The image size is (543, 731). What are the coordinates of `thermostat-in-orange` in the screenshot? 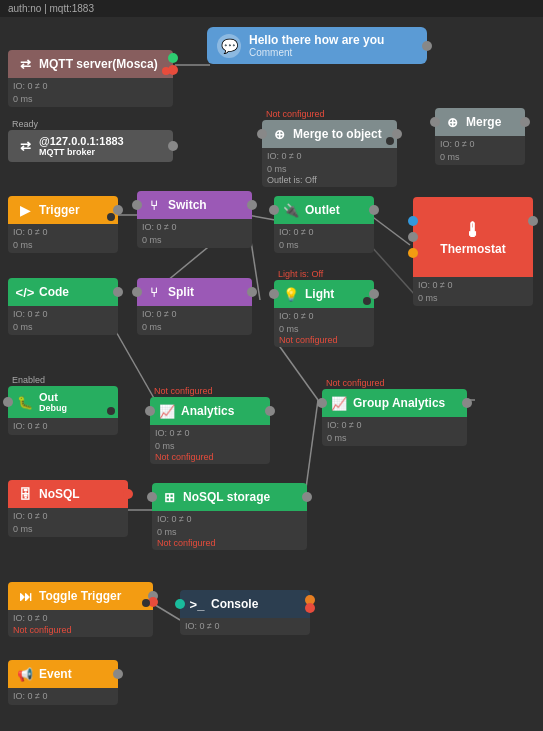 It's located at (413, 253).